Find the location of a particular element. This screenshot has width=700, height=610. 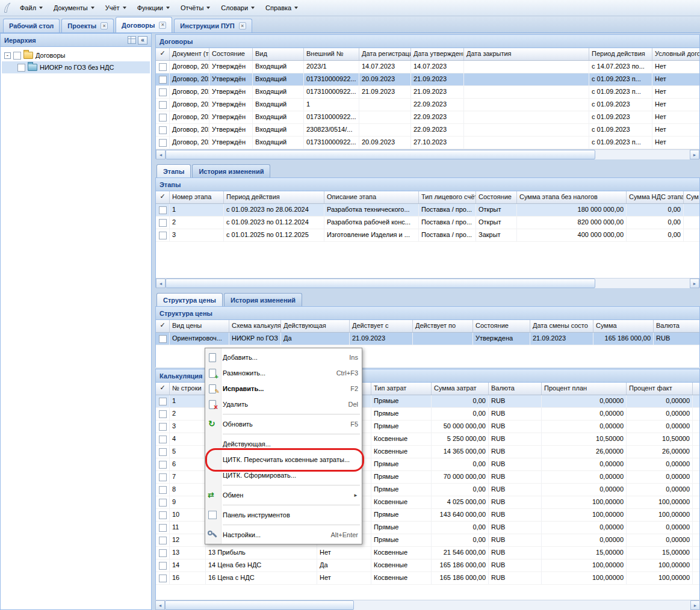

contracts-row-7: Договор, 2023/...УтверждёнВходящий017310… is located at coordinates (427, 143).